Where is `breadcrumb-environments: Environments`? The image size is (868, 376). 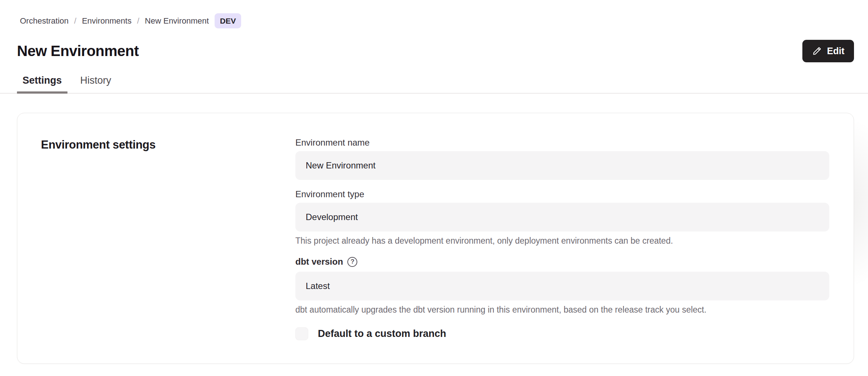 breadcrumb-environments: Environments is located at coordinates (107, 21).